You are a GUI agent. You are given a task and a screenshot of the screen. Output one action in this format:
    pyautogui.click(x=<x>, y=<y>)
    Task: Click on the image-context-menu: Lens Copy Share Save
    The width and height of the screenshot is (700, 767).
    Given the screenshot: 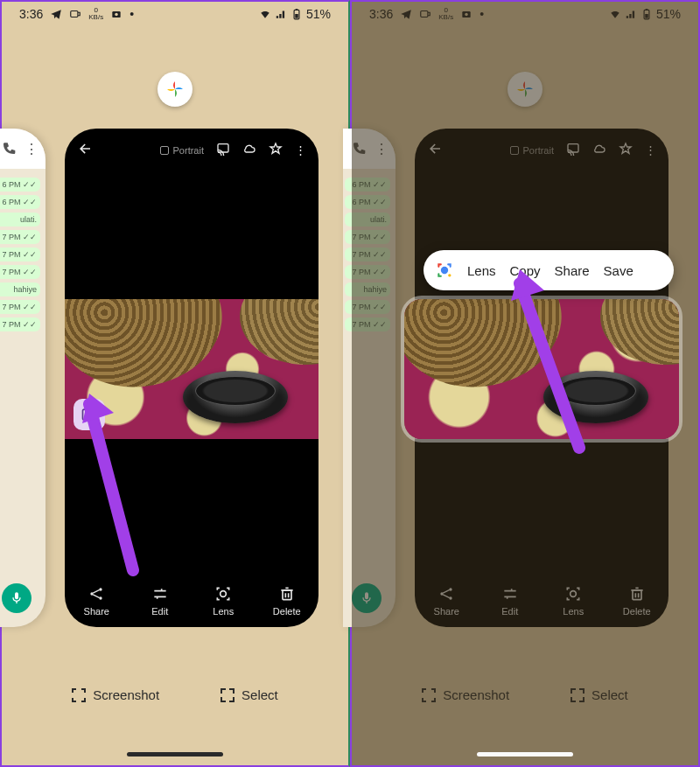 What is the action you would take?
    pyautogui.click(x=549, y=270)
    